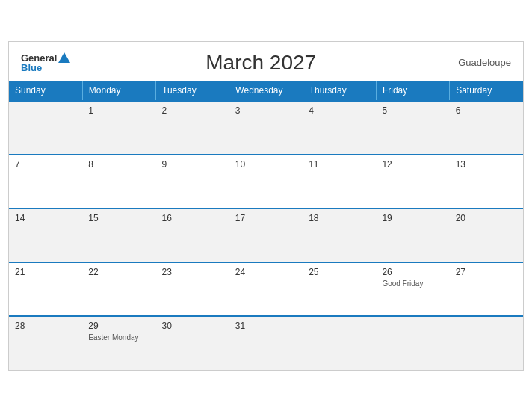 The image size is (532, 411). I want to click on day-number: 13, so click(486, 164).